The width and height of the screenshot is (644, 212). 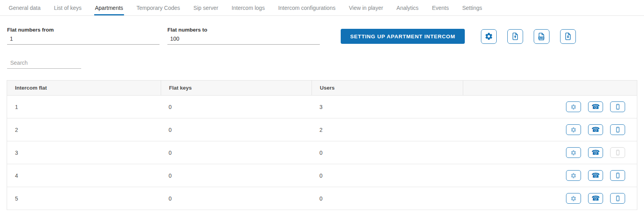 I want to click on table-row: 4 0 0 ☎, so click(x=322, y=176).